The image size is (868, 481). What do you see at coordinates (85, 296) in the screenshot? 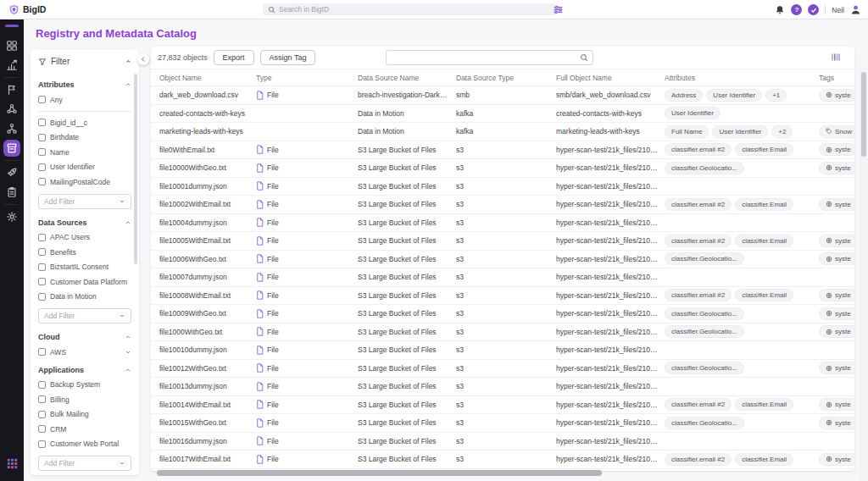
I see `filter-checkbox-data-in-motion: Data in Motion` at bounding box center [85, 296].